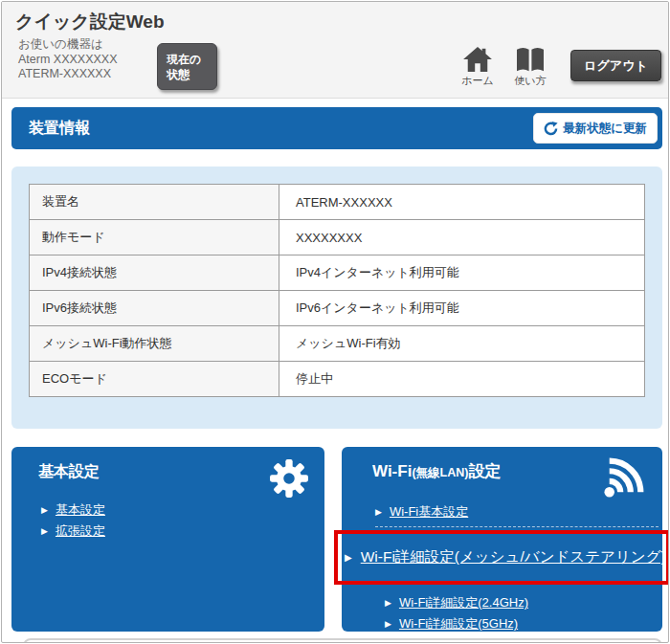 Image resolution: width=670 pixels, height=644 pixels. I want to click on row-label: ECOモード, so click(155, 379).